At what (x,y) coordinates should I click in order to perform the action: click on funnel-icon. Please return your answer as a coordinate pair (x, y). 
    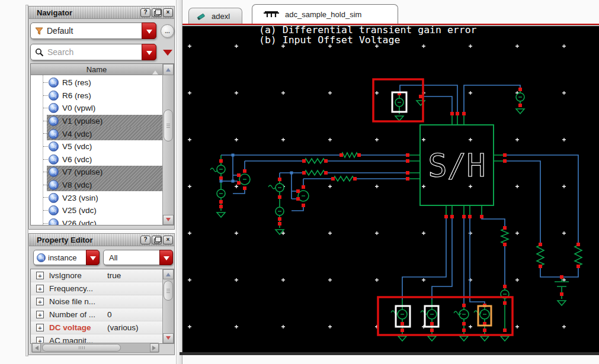
    Looking at the image, I should click on (39, 31).